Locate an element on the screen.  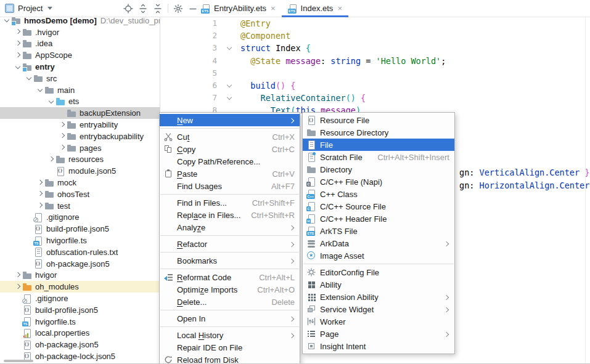
menu-item-c-c-header-file: HC/C++ Header File is located at coordinates (379, 219).